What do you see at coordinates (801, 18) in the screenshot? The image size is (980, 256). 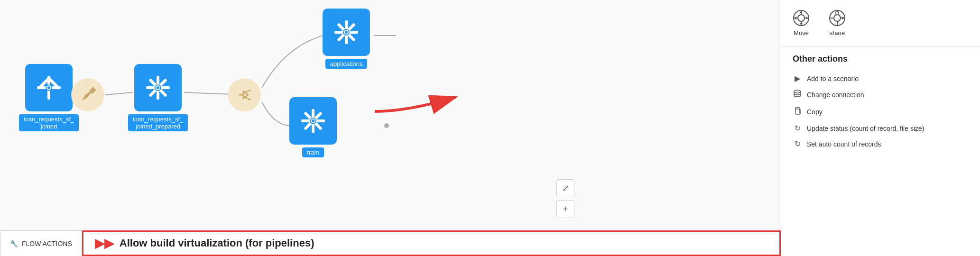 I see `move-icon-container` at bounding box center [801, 18].